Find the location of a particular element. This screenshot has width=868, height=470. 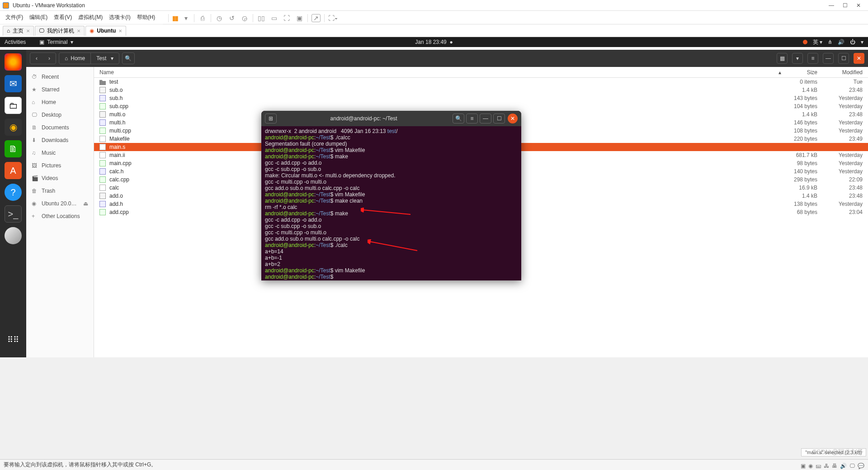

fullscreen-icon: ⛶▾ is located at coordinates (333, 18).